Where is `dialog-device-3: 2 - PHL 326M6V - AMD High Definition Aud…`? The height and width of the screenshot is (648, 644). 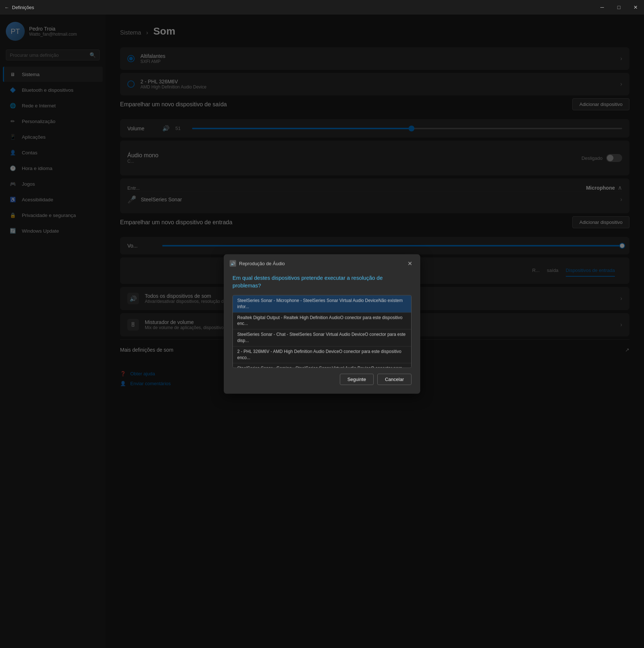 dialog-device-3: 2 - PHL 326M6V - AMD High Definition Aud… is located at coordinates (322, 355).